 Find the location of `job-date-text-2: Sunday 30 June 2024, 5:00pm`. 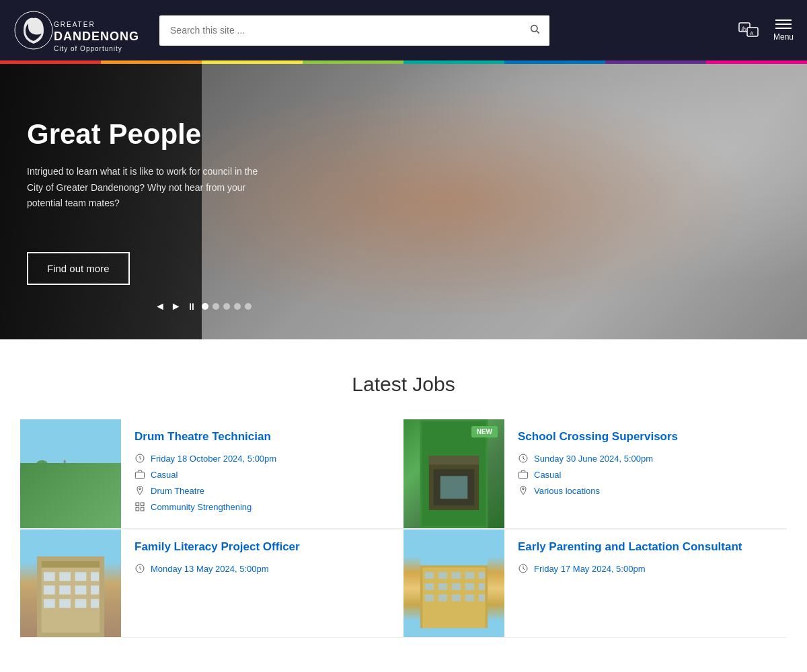

job-date-text-2: Sunday 30 June 2024, 5:00pm is located at coordinates (593, 458).